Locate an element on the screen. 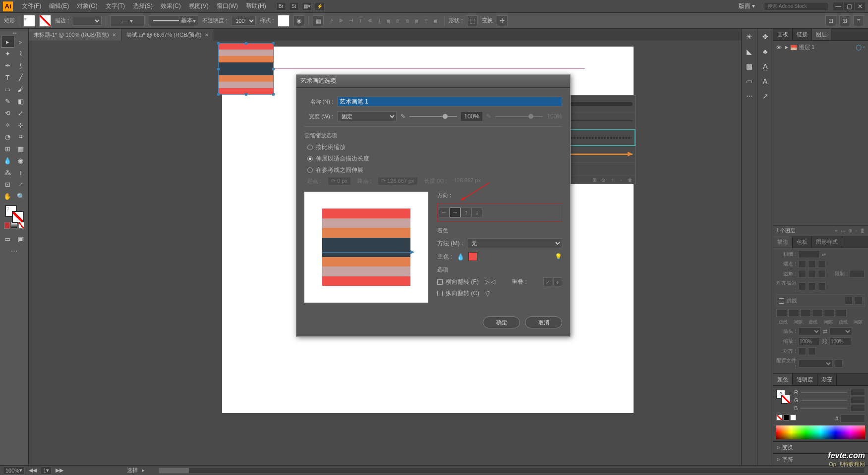 Image resolution: width=868 pixels, height=475 pixels. swap-icon: ⇄ is located at coordinates (825, 332).